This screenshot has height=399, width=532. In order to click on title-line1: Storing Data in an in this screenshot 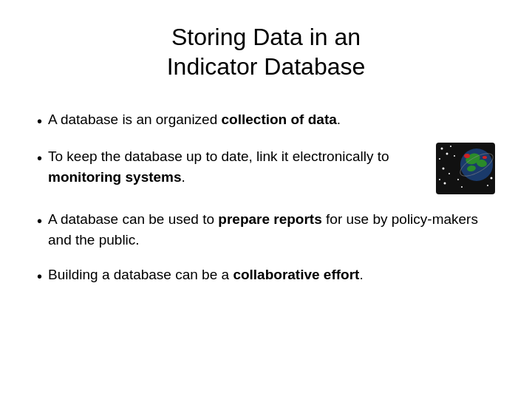, I will do `click(266, 37)`.